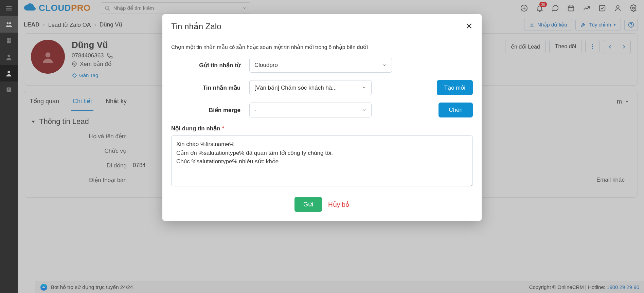 This screenshot has width=644, height=293. Describe the element at coordinates (310, 88) in the screenshot. I see `template-select: [Văn bản] Chăm sóc khách hà...` at that location.